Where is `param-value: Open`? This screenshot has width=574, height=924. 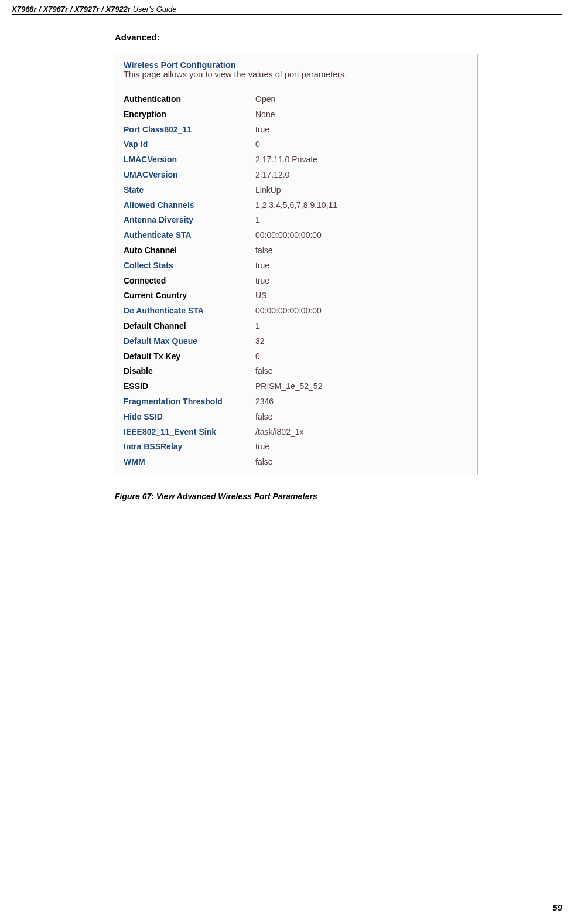
param-value: Open is located at coordinates (362, 100).